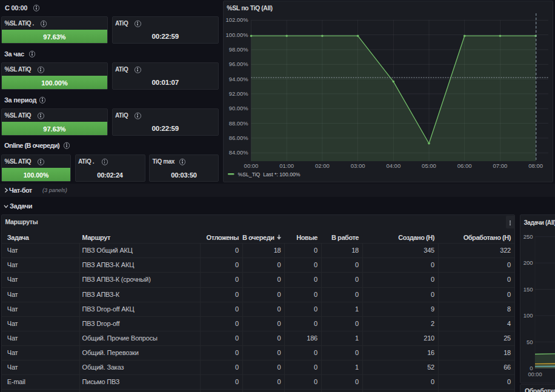 This screenshot has height=392, width=555. What do you see at coordinates (239, 108) in the screenshot?
I see `svg-text: 90.00%` at bounding box center [239, 108].